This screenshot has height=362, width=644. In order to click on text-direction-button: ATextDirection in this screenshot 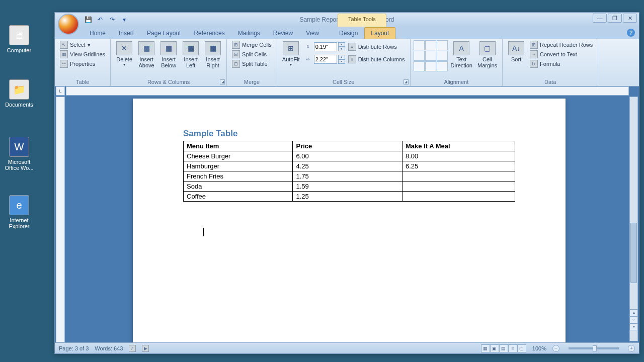, I will do `click(462, 55)`.